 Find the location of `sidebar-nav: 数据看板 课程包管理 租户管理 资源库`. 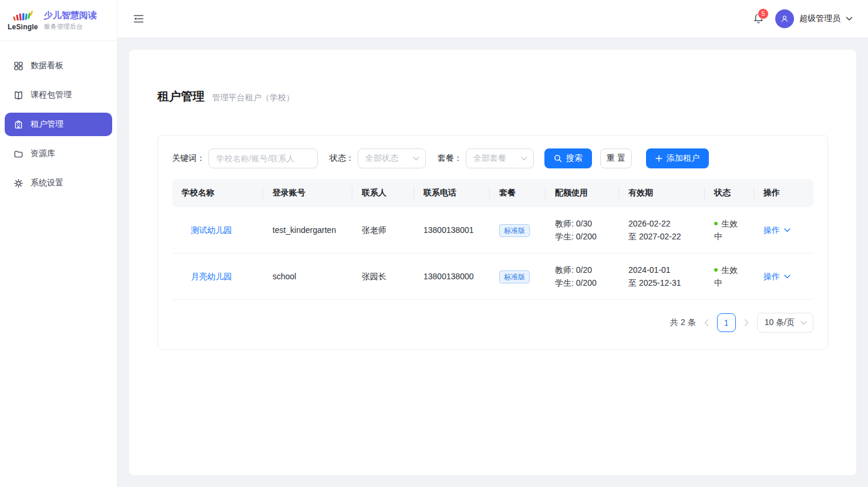

sidebar-nav: 数据看板 课程包管理 租户管理 资源库 is located at coordinates (59, 124).